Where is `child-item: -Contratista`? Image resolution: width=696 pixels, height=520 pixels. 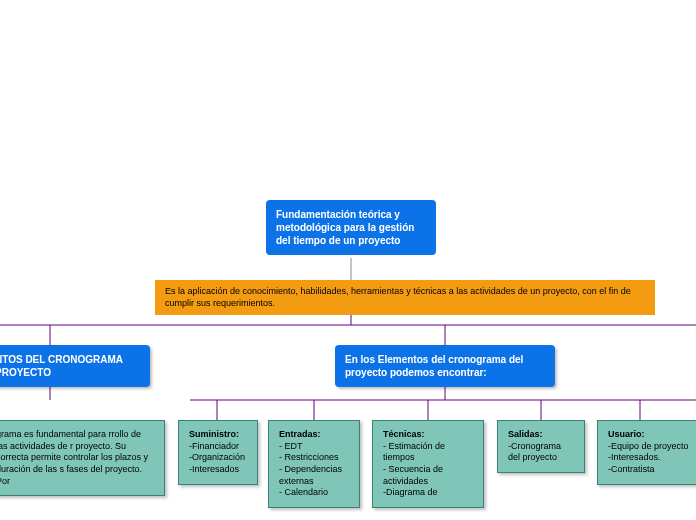
child-item: -Contratista is located at coordinates (632, 469).